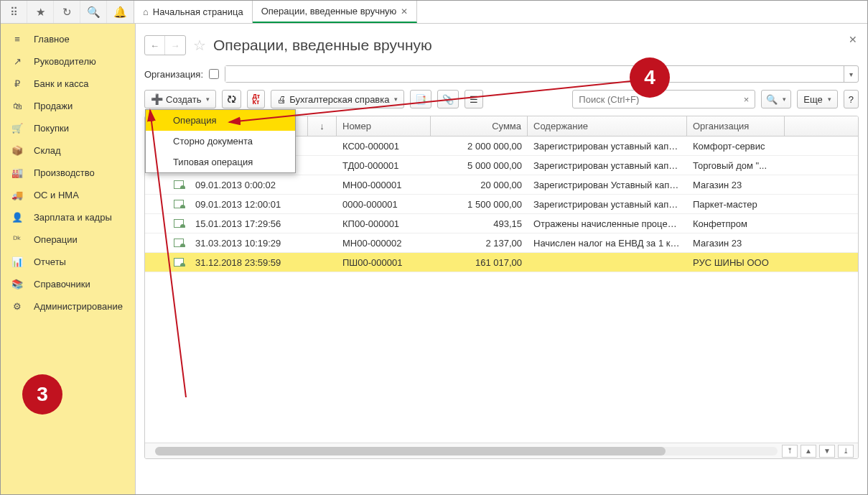 The width and height of the screenshot is (868, 495). Describe the element at coordinates (184, 99) in the screenshot. I see `create-label: Создать` at that location.